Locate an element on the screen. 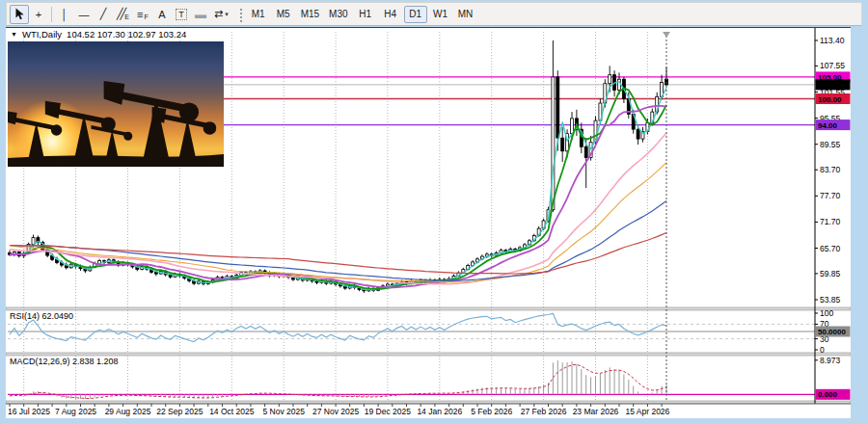 The width and height of the screenshot is (868, 424). timeframe-h1-button: H1 is located at coordinates (366, 14).